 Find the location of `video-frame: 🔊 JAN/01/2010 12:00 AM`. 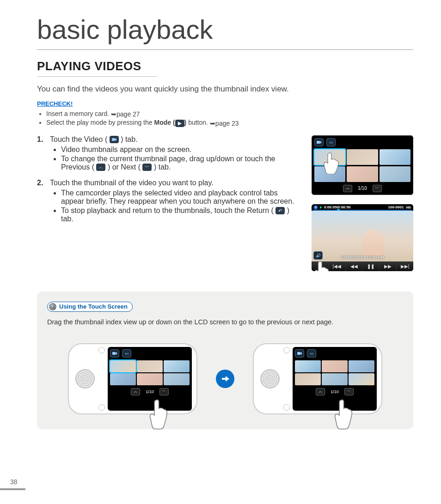

video-frame: 🔊 JAN/01/2010 12:00 AM is located at coordinates (362, 236).